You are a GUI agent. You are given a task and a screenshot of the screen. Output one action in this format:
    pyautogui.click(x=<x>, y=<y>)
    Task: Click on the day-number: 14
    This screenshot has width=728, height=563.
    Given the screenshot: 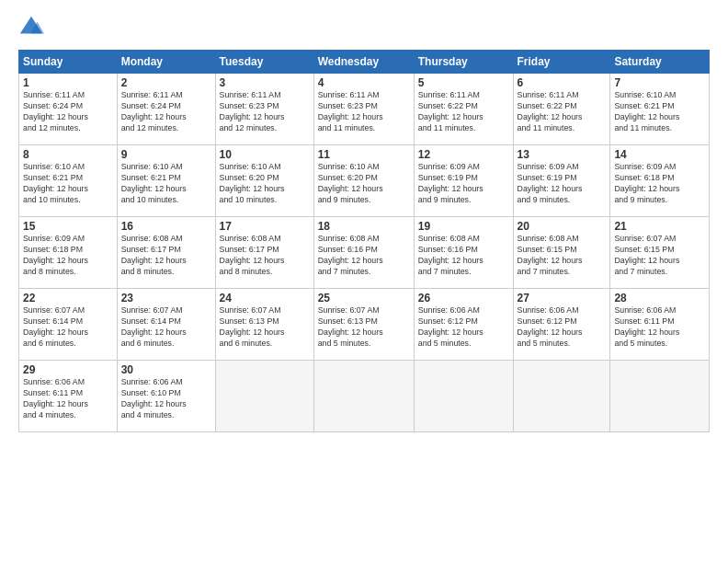 What is the action you would take?
    pyautogui.click(x=660, y=155)
    